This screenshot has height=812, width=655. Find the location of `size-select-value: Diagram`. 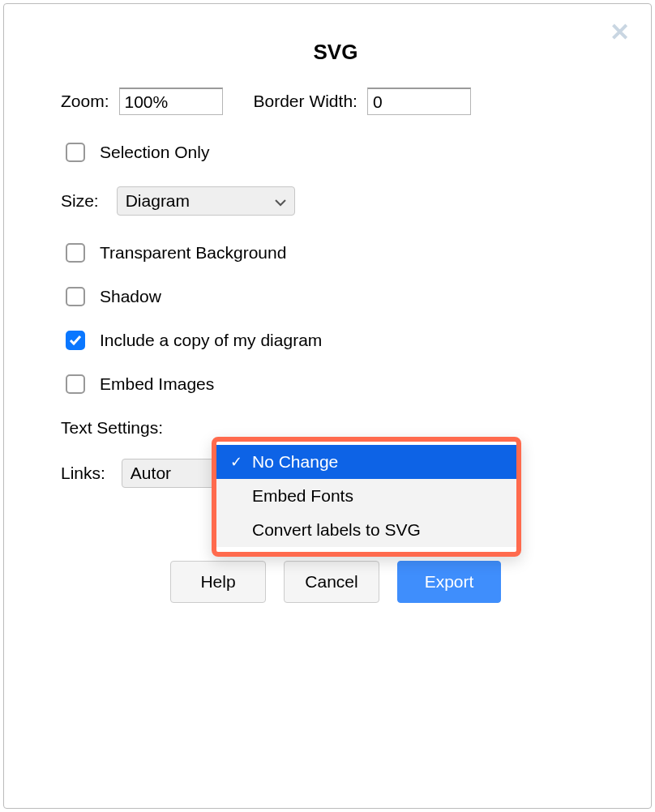

size-select-value: Diagram is located at coordinates (157, 201).